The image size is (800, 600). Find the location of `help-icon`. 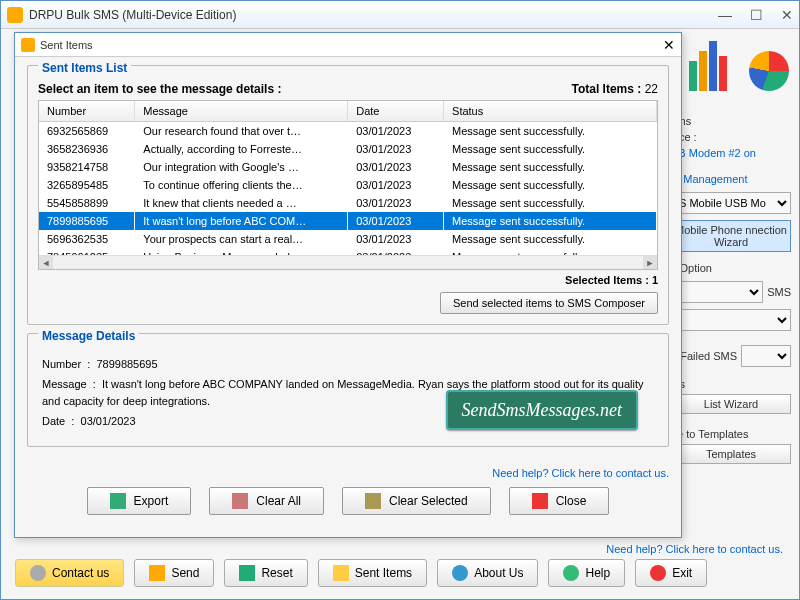

help-icon is located at coordinates (571, 573).